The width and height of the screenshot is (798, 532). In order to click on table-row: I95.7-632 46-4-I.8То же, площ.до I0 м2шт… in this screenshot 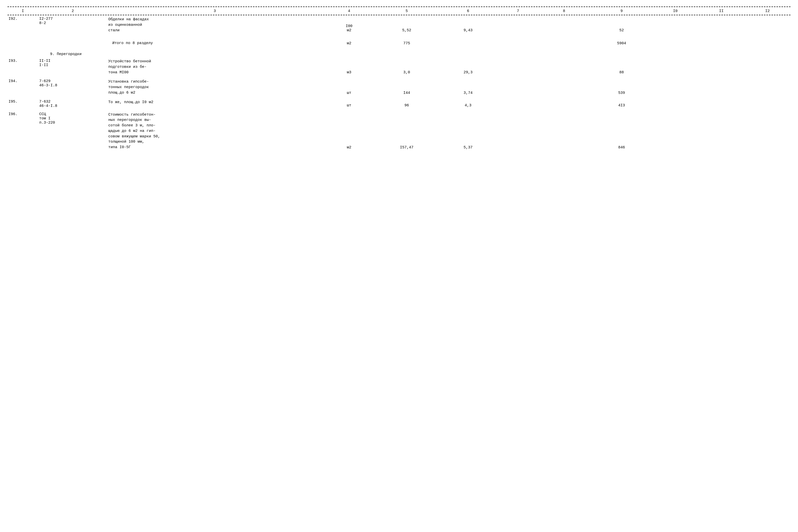, I will do `click(399, 104)`.